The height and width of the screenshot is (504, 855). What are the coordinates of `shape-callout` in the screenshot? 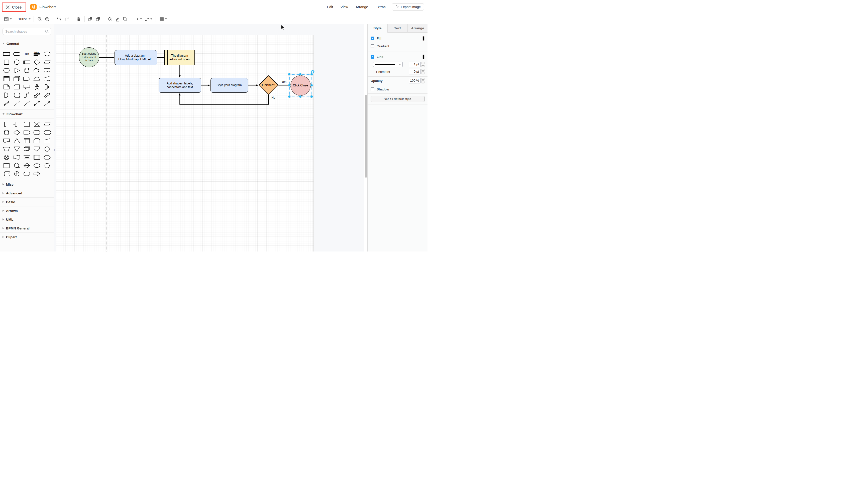 It's located at (27, 87).